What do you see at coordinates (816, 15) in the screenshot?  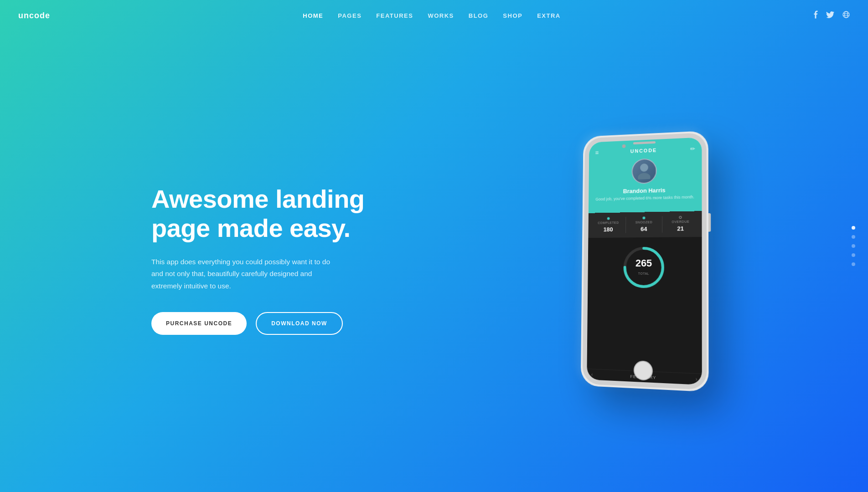 I see `facebook-link` at bounding box center [816, 15].